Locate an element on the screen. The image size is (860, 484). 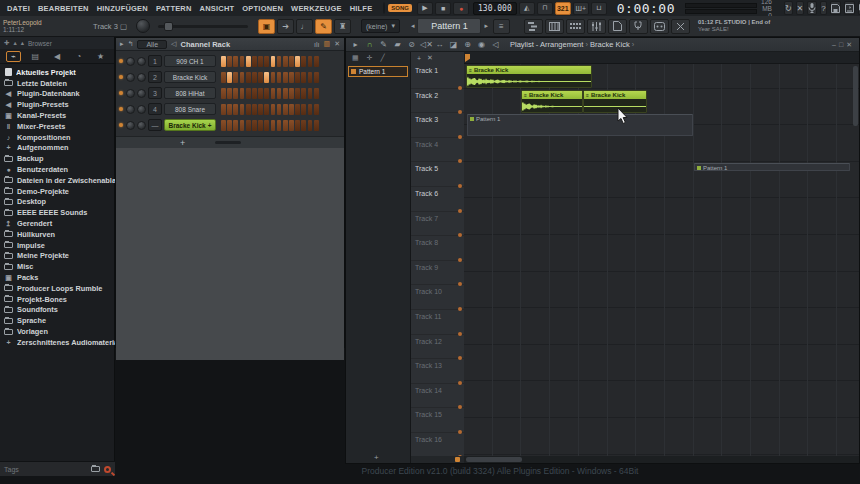
menu-item-bearbeiten: BEARBEITEN is located at coordinates (64, 8).